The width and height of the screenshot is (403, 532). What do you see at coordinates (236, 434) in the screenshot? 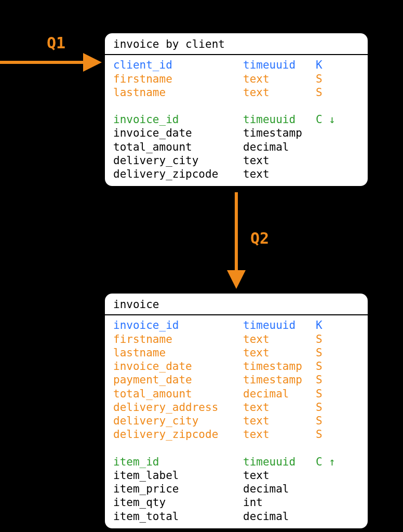
I see `column-row: delivery_zipcodetextS` at bounding box center [236, 434].